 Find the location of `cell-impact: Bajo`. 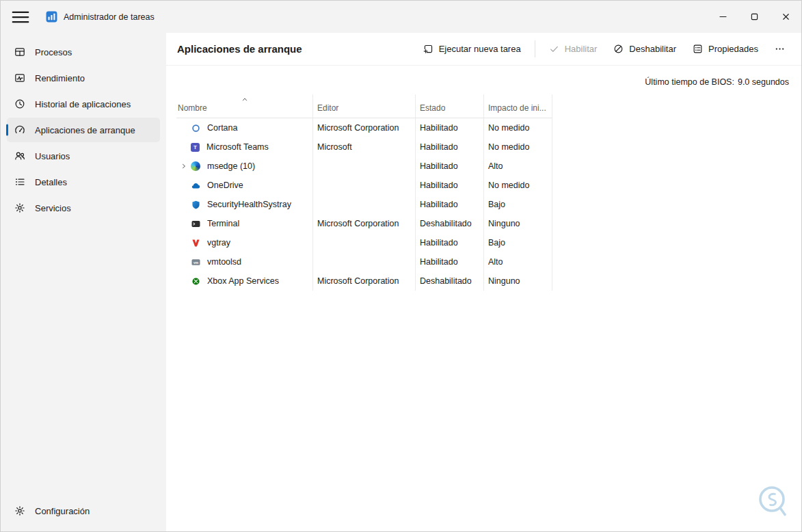

cell-impact: Bajo is located at coordinates (518, 204).